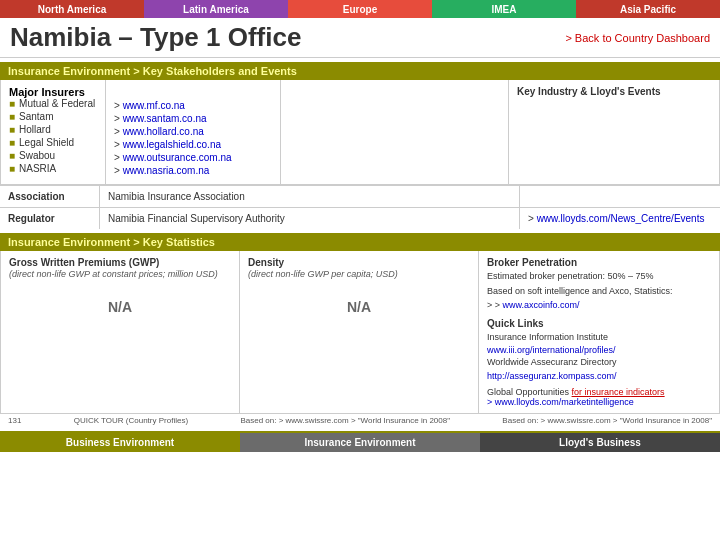  Describe the element at coordinates (360, 442) in the screenshot. I see `bottom-navigation: Business Environment Insurance Environme…` at that location.